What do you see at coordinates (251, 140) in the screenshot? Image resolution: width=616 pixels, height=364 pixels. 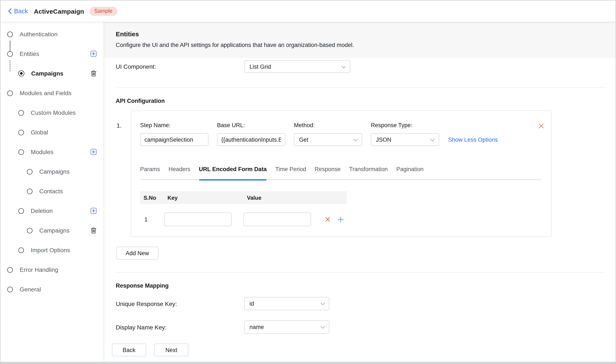 I see `base-url-input` at bounding box center [251, 140].